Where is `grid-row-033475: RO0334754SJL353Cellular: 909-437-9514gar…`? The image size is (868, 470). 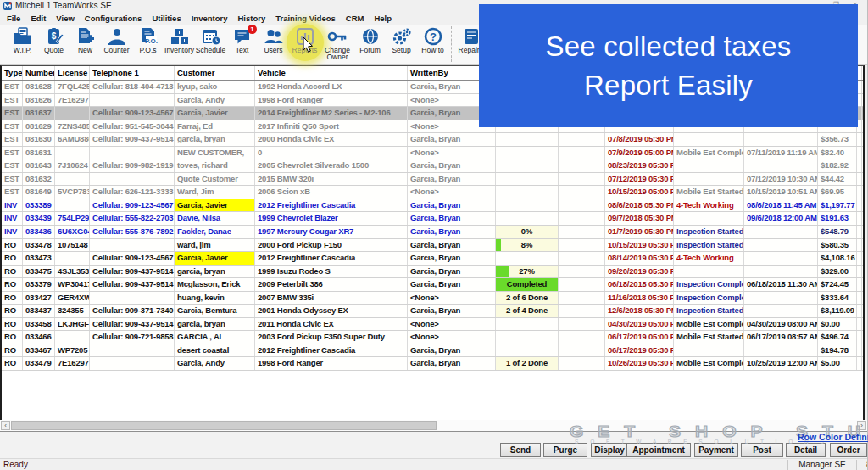
grid-row-033475: RO0334754SJL353Cellular: 909-437-9514gar… is located at coordinates (432, 272).